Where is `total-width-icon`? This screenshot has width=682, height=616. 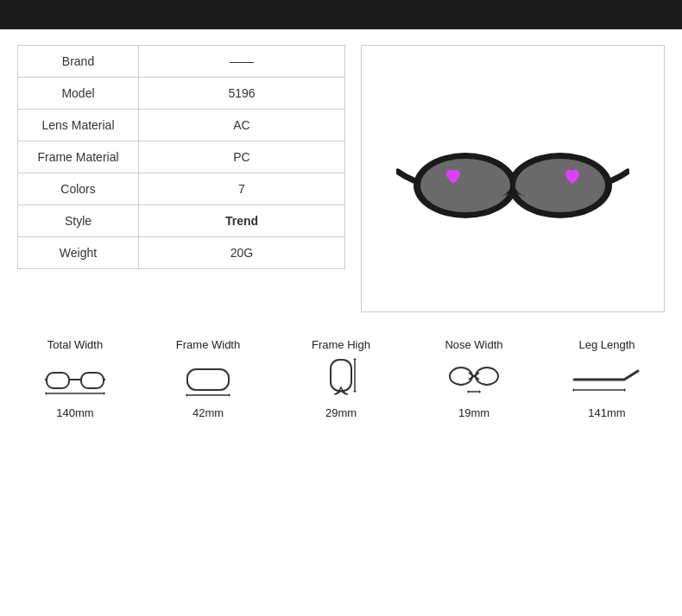 total-width-icon is located at coordinates (75, 380).